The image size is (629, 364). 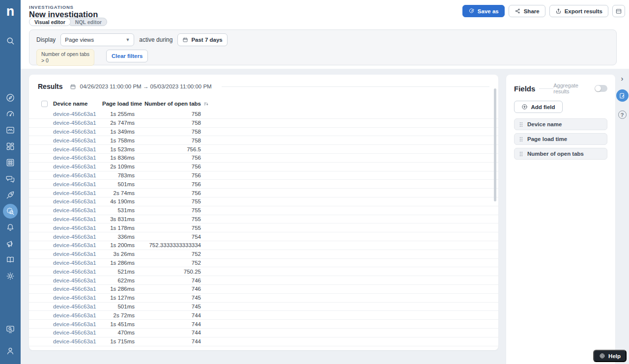 I want to click on page-load-time-value: 1s 836ms, so click(x=118, y=158).